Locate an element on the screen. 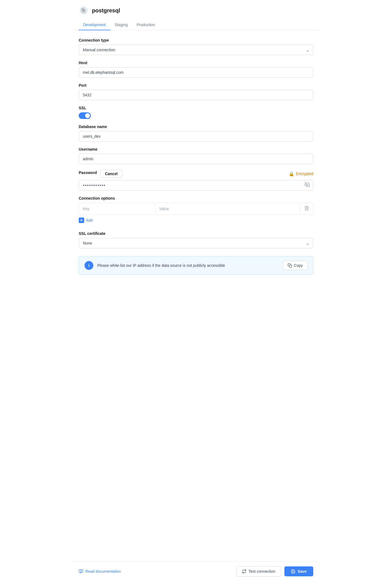 This screenshot has height=581, width=392. copy-button: Copy is located at coordinates (295, 265).